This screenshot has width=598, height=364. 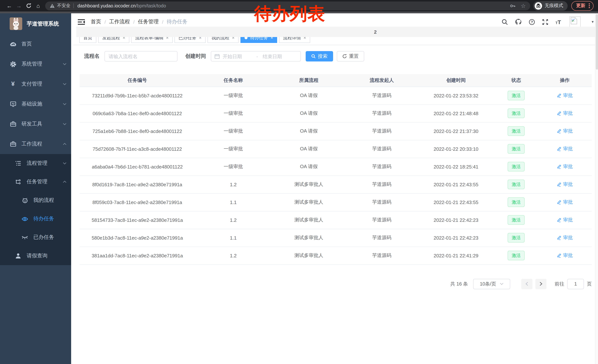 I want to click on table-row: a6aba0a4-7b6d-11ec-b781-acde48001122 一级审…, so click(x=336, y=167).